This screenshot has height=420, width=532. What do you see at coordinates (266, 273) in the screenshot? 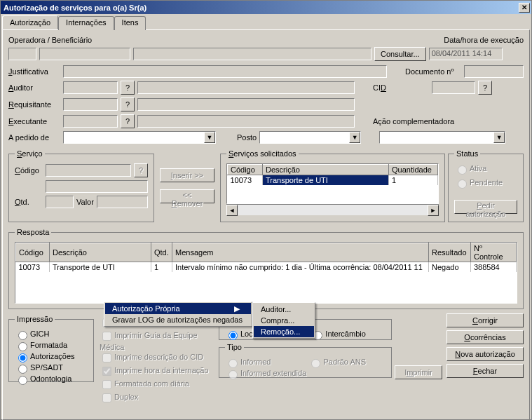
I see `resposta-grid: Código Descrição Qtd. Mensagem Resultado…` at bounding box center [266, 273].